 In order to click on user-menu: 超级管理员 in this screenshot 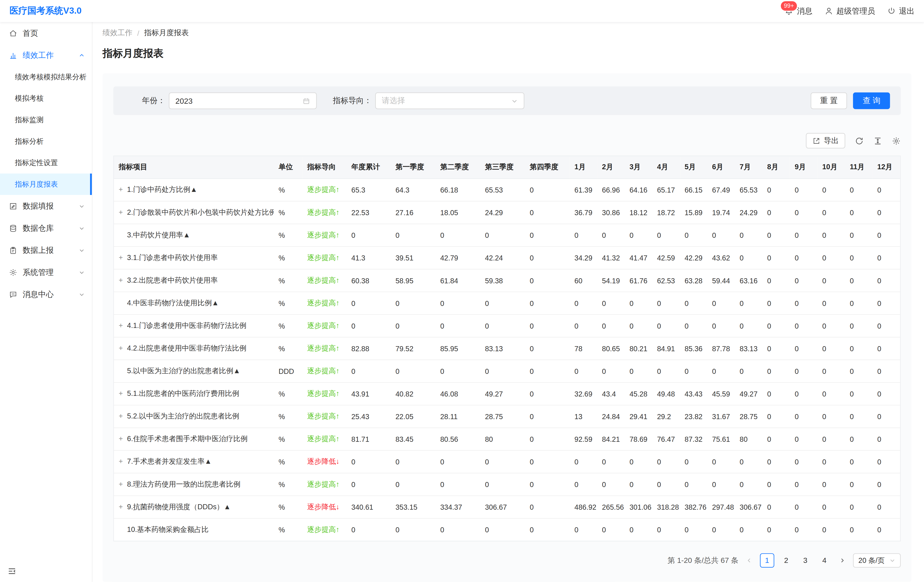, I will do `click(850, 11)`.